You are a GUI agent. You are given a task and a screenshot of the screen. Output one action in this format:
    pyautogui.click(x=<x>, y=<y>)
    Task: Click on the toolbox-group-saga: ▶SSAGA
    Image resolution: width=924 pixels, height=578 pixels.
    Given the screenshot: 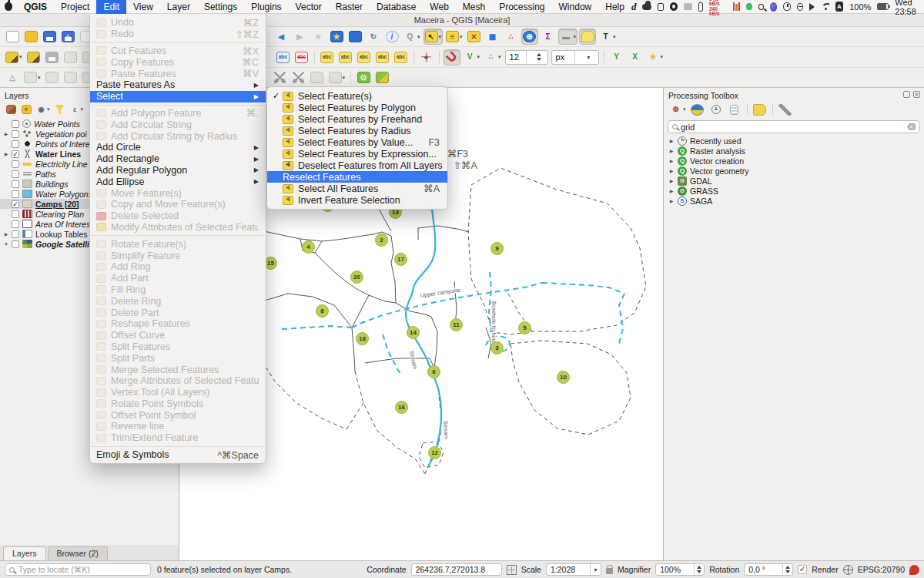 What is the action you would take?
    pyautogui.click(x=794, y=200)
    